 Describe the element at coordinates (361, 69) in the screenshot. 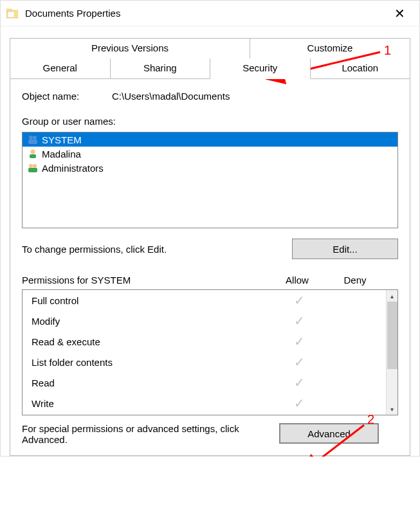

I see `tab-location: Location` at that location.